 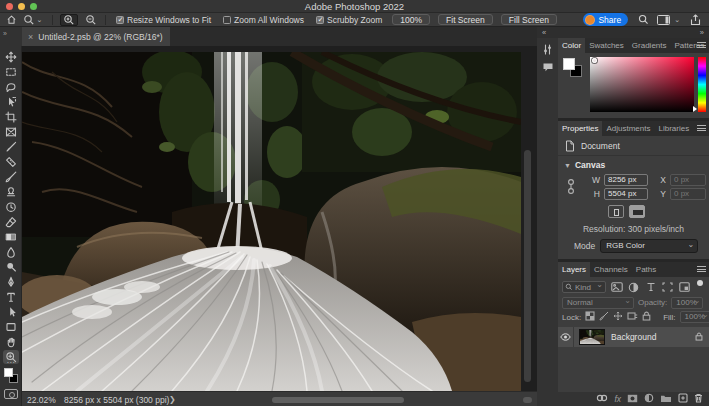 What do you see at coordinates (164, 20) in the screenshot?
I see `resize-windows-checkbox: Resize Windows to Fit` at bounding box center [164, 20].